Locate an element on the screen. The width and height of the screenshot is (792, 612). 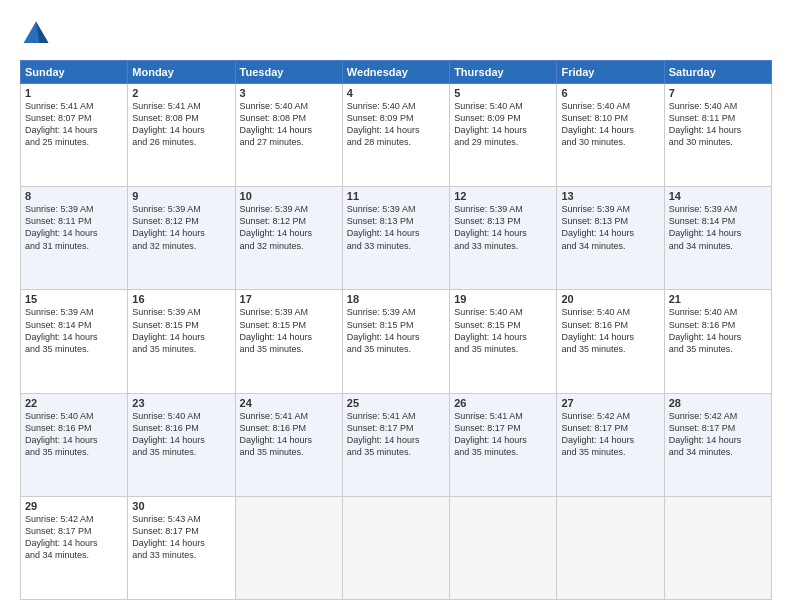
day-number: 30 is located at coordinates (181, 506).